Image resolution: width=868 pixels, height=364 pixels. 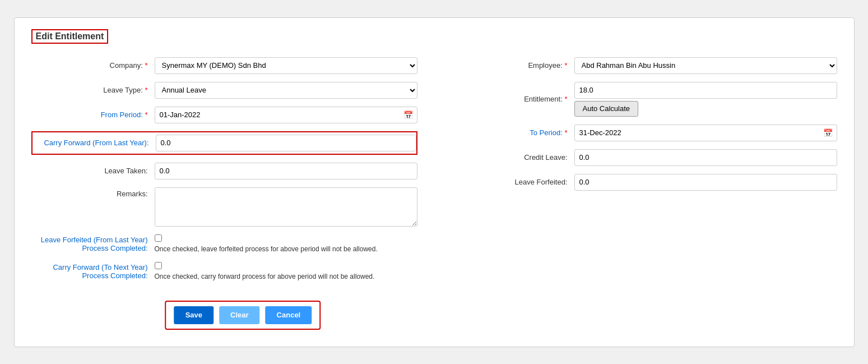 I want to click on save-button: Save, so click(x=194, y=315).